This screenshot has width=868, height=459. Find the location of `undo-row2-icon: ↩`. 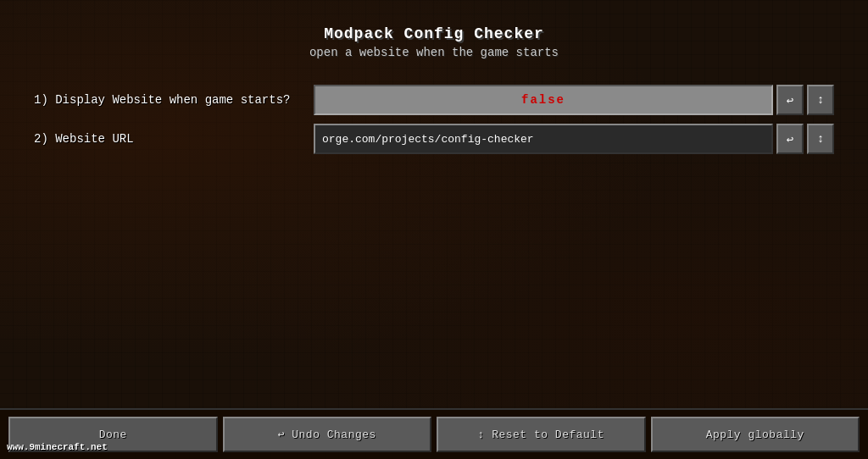

undo-row2-icon: ↩ is located at coordinates (790, 139).